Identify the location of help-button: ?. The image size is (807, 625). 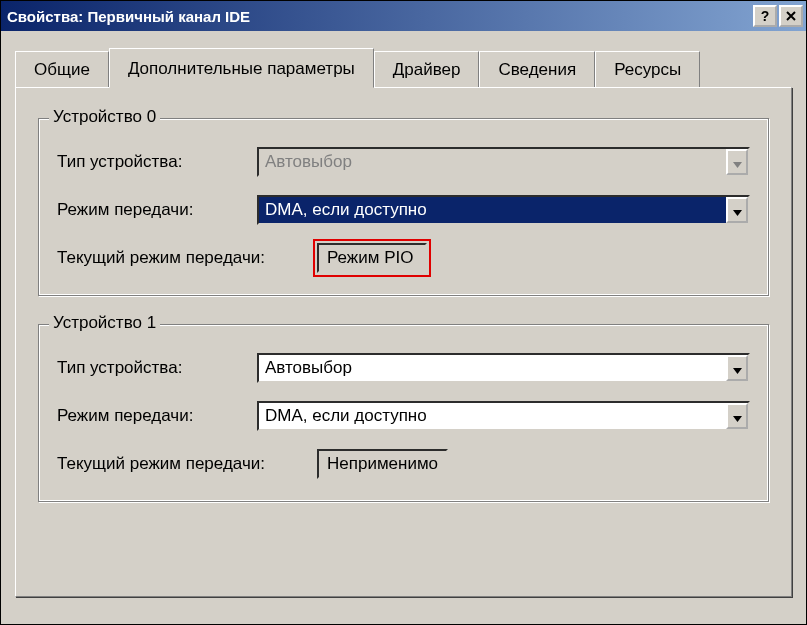
(765, 16).